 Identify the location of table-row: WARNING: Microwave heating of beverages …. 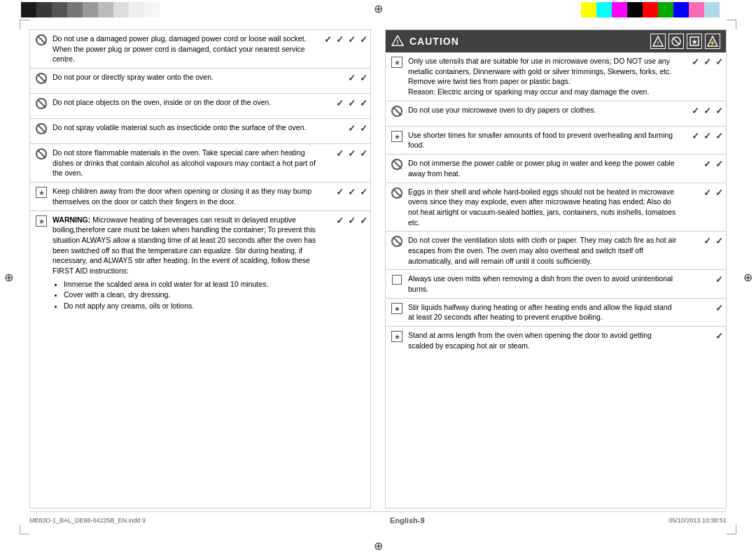
(200, 263).